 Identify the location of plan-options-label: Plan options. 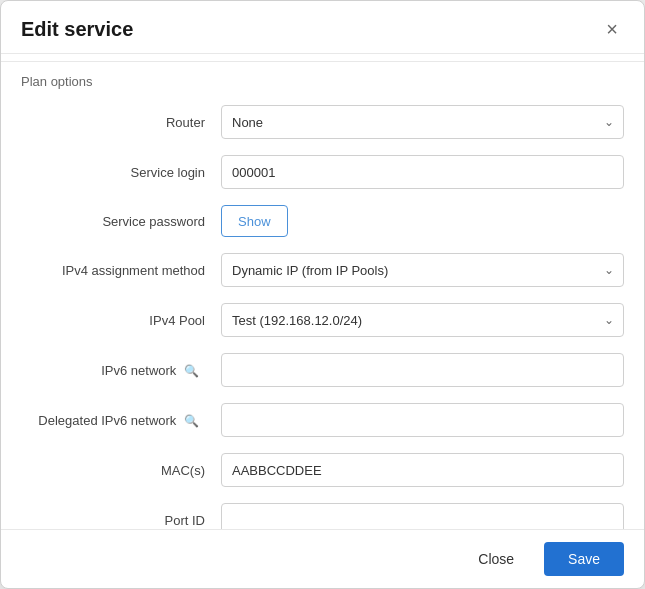
(322, 80).